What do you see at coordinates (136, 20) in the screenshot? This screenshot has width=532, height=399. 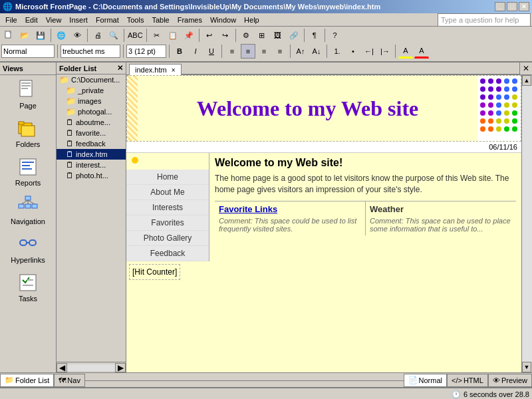 I see `menu-tools: Tools` at bounding box center [136, 20].